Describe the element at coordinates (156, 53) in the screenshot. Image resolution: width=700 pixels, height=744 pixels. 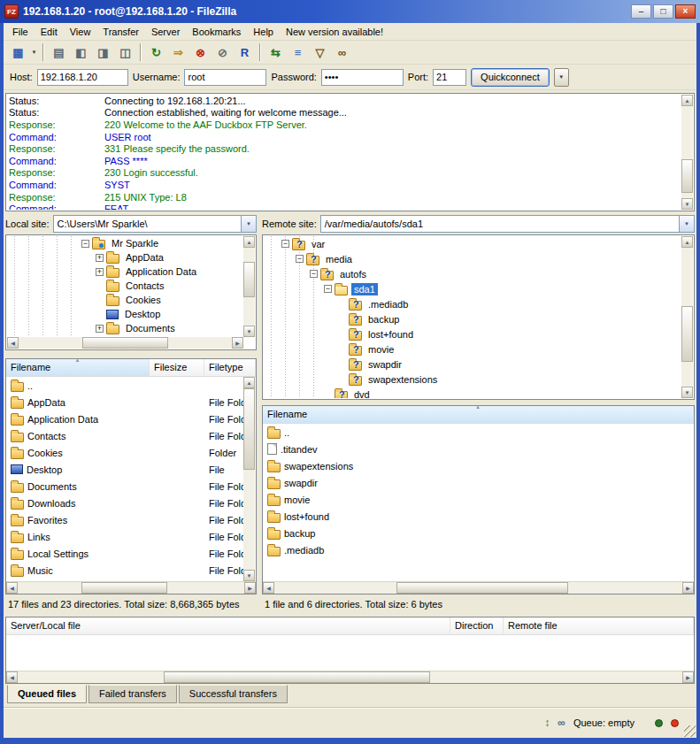
I see `refresh-button: ↻` at that location.